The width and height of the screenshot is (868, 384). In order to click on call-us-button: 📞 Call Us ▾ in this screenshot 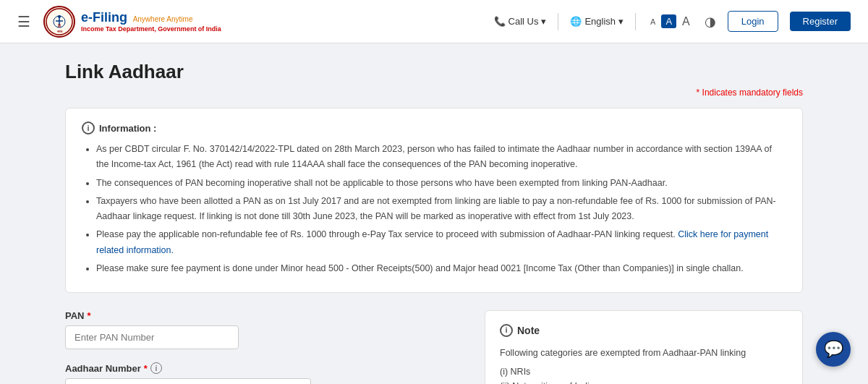, I will do `click(521, 22)`.